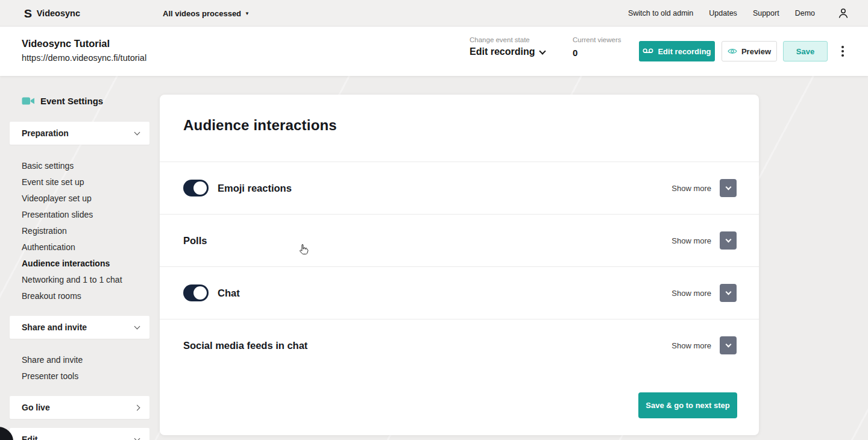 This screenshot has width=868, height=440. Describe the element at coordinates (196, 293) in the screenshot. I see `chat-toggle` at that location.